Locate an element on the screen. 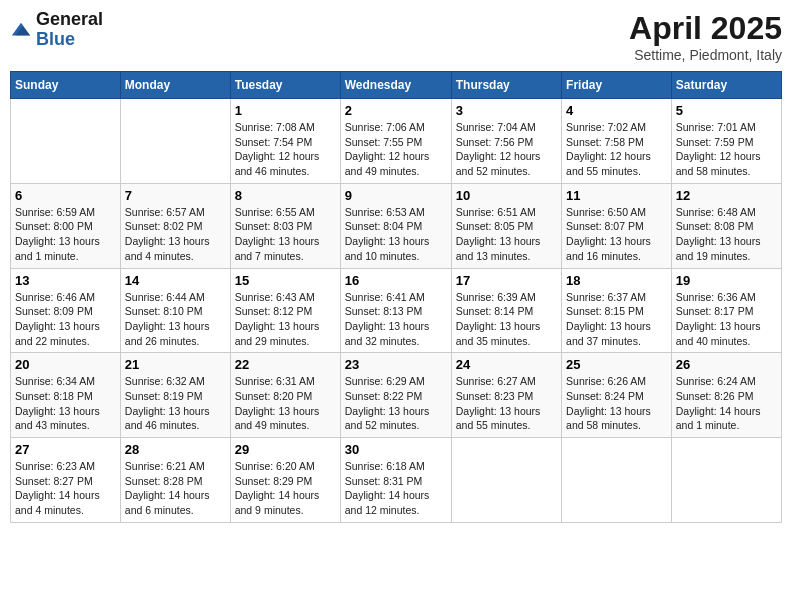 The image size is (792, 612). day-info: Sunrise: 6:44 AM Sunset: 8:10 PM Dayligh… is located at coordinates (176, 320).